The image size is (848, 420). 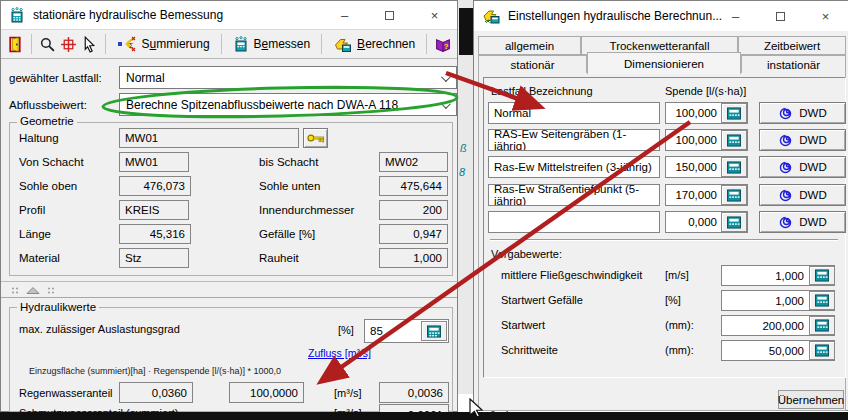 I want to click on berechnen-icon, so click(x=342, y=44).